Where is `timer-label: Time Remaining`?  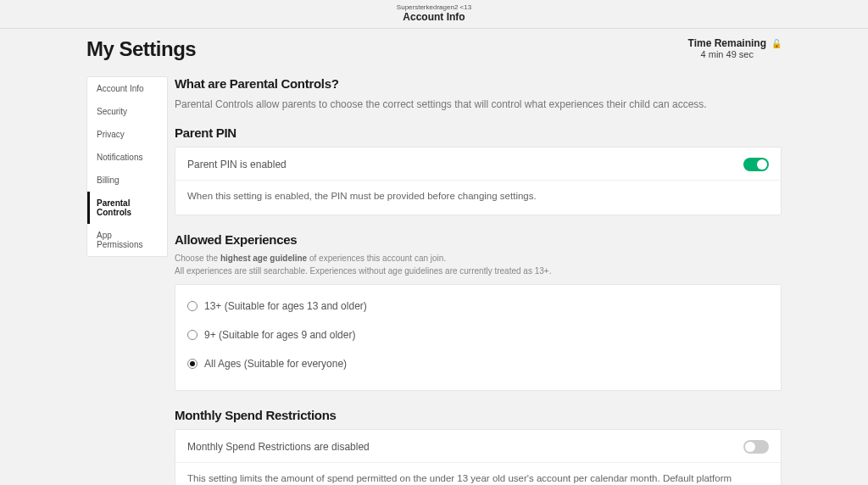
timer-label: Time Remaining is located at coordinates (727, 43).